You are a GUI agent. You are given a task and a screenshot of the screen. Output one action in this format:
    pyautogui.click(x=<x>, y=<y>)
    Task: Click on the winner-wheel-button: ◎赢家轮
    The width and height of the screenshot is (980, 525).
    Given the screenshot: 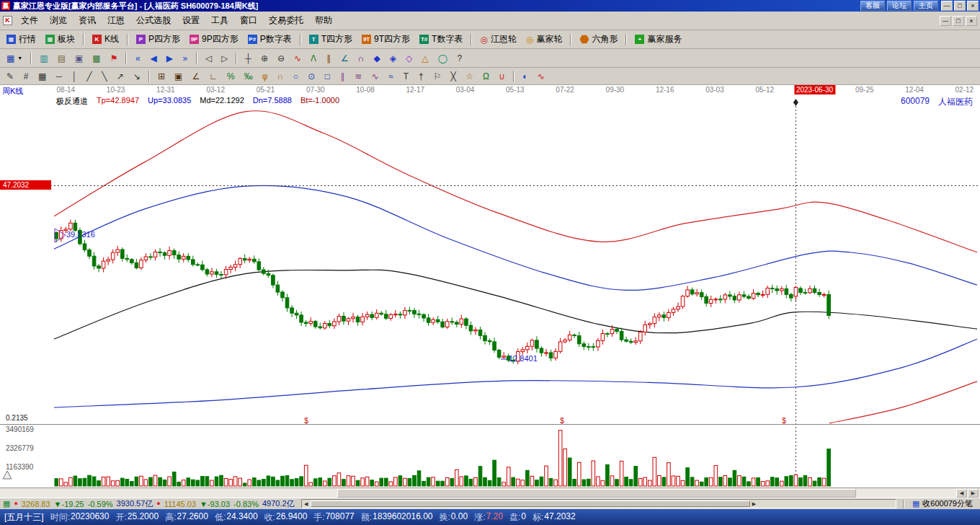 What is the action you would take?
    pyautogui.click(x=544, y=40)
    